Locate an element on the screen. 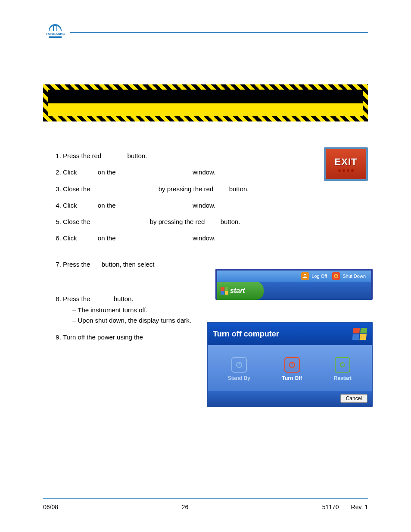  footer-page-number: 26 is located at coordinates (185, 507).